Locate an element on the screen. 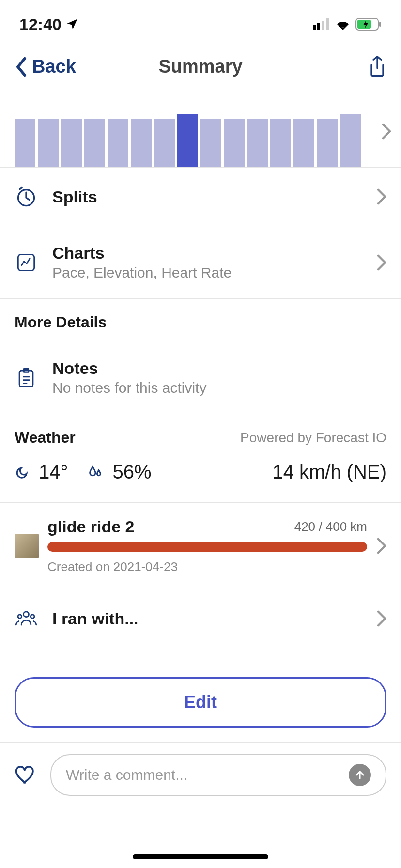  heart-icon is located at coordinates (25, 775).